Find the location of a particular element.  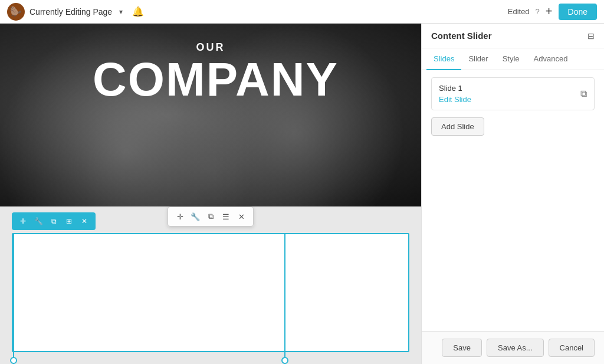

save-as-button: Save As... is located at coordinates (516, 348).